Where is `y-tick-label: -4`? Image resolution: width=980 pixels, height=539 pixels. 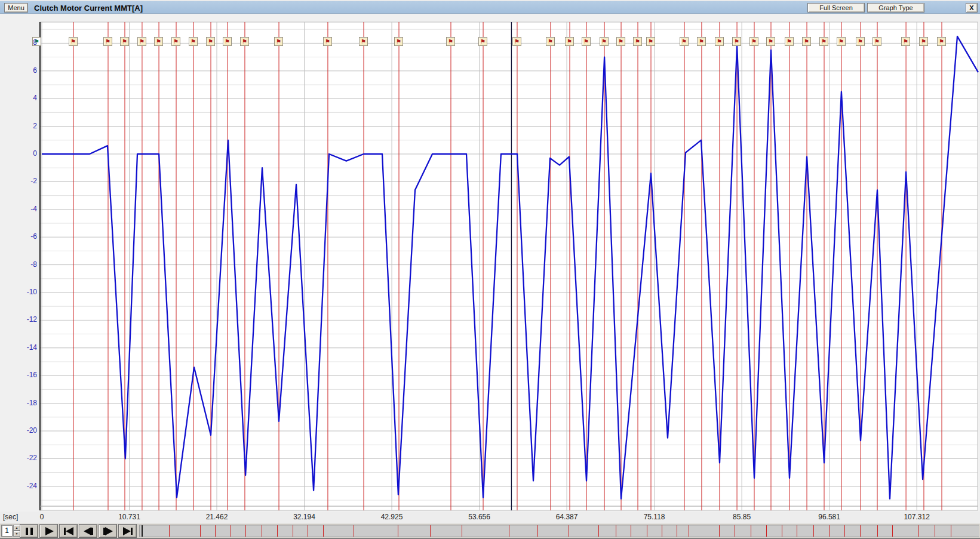 y-tick-label: -4 is located at coordinates (24, 209).